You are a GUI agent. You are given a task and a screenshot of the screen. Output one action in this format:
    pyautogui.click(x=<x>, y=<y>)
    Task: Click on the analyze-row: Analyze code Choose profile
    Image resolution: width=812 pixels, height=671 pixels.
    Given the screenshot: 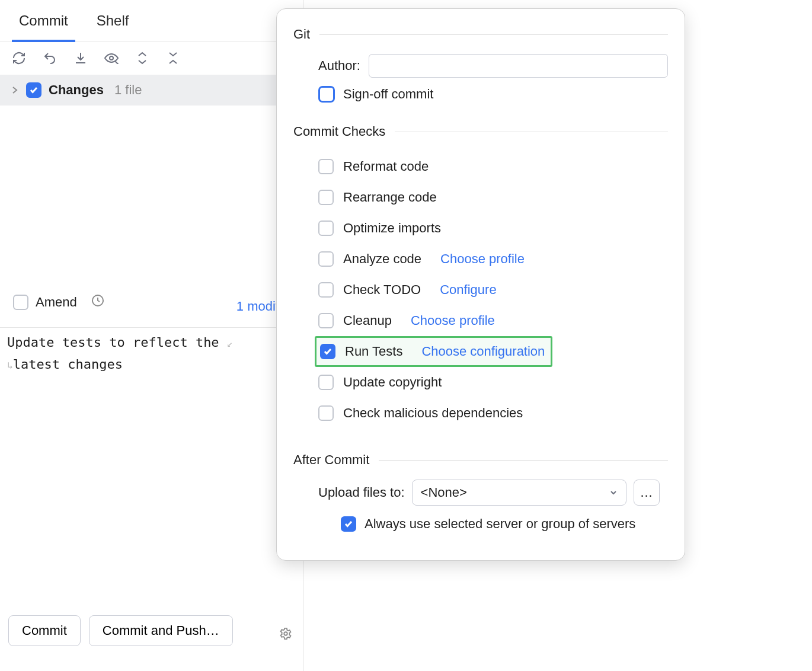 What is the action you would take?
    pyautogui.click(x=481, y=259)
    